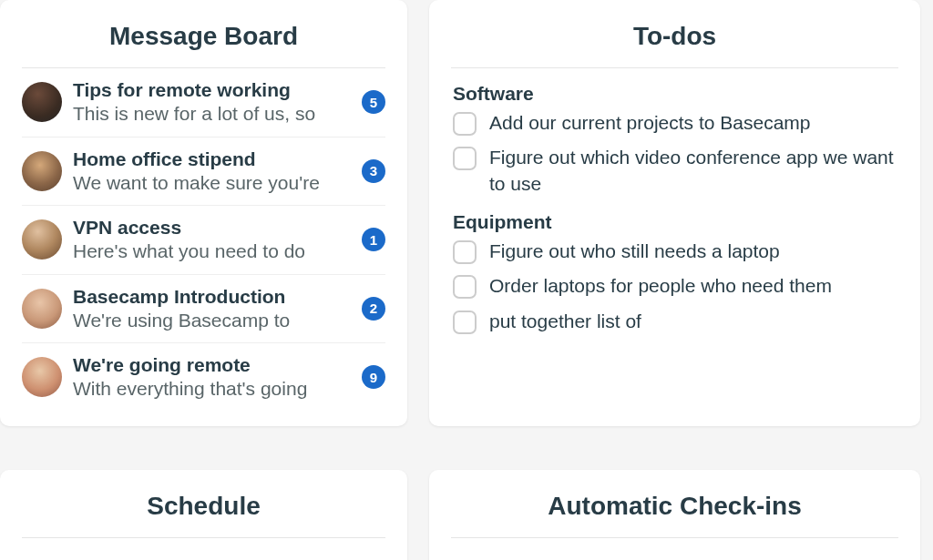 The image size is (933, 560). I want to click on message-title: Tips for remote working, so click(211, 90).